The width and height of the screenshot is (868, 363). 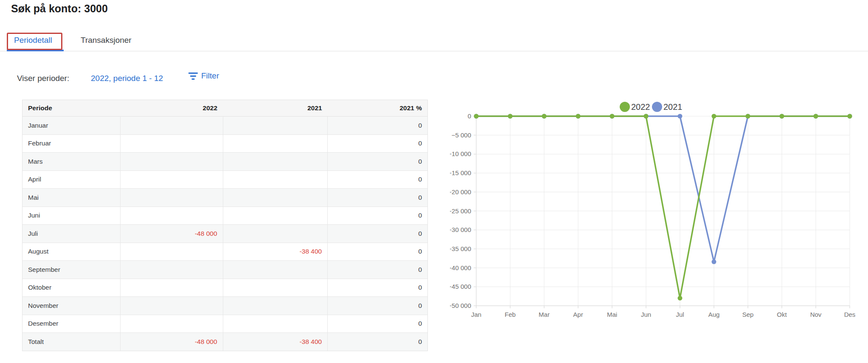 What do you see at coordinates (71, 109) in the screenshot?
I see `column-header-periode: Periode` at bounding box center [71, 109].